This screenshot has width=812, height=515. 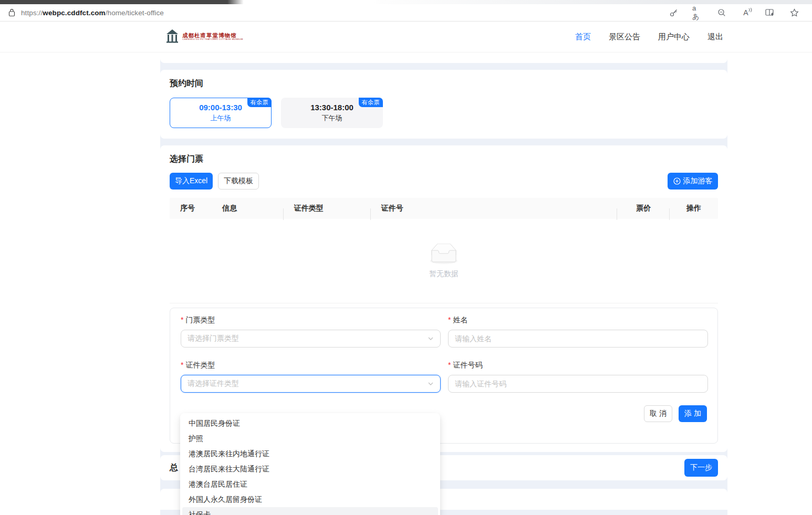 I want to click on slot-time: 13:30-18:00, so click(x=332, y=107).